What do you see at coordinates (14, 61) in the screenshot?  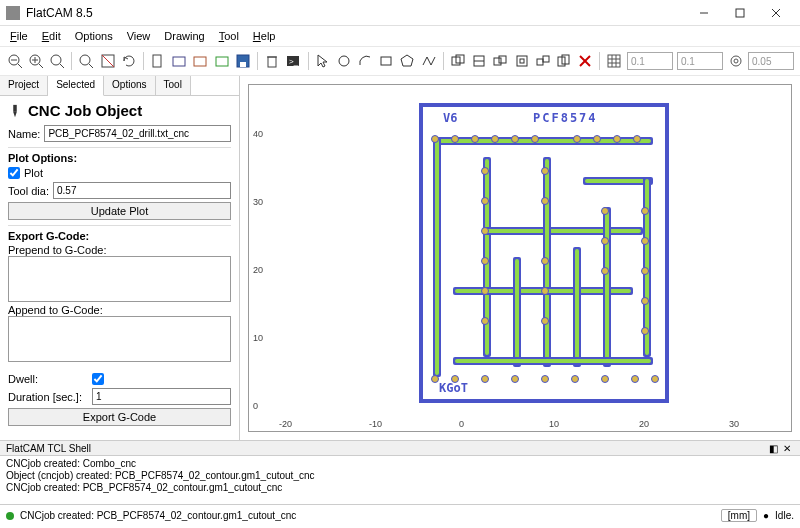 I see `zoom-out-icon` at bounding box center [14, 61].